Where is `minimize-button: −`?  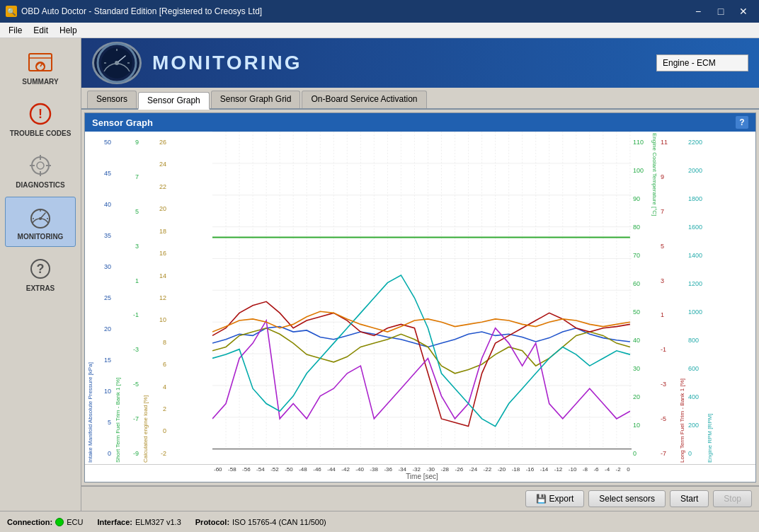
minimize-button: − is located at coordinates (698, 11).